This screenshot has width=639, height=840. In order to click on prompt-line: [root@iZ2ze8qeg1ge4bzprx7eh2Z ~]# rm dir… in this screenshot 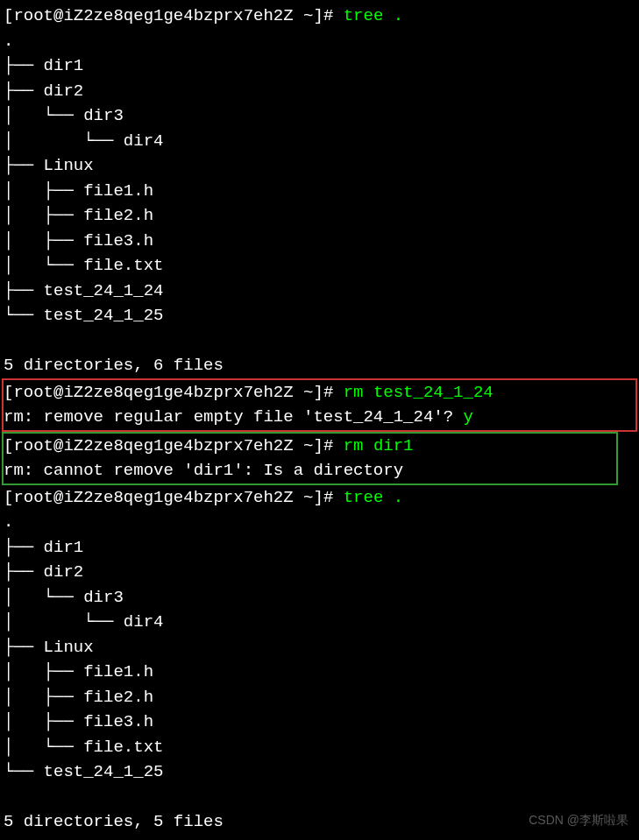, I will do `click(310, 447)`.